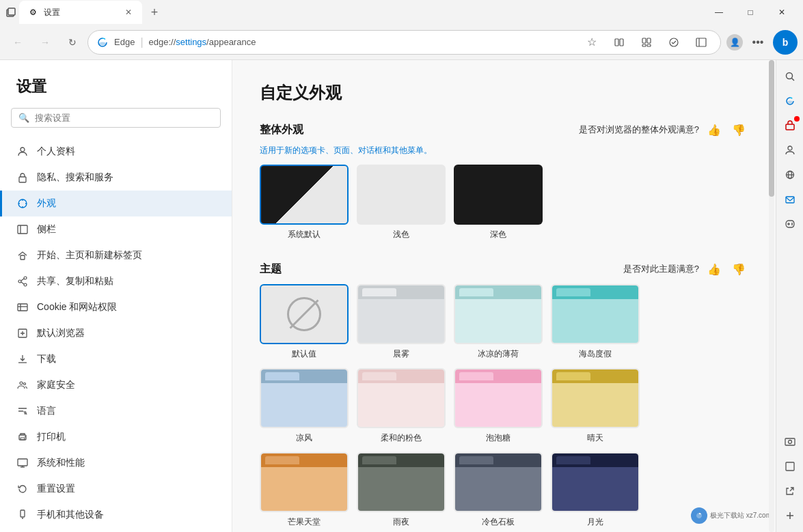 The width and height of the screenshot is (803, 532). Describe the element at coordinates (504, 406) in the screenshot. I see `theme-row-2: 凉风 柔和的粉色` at that location.